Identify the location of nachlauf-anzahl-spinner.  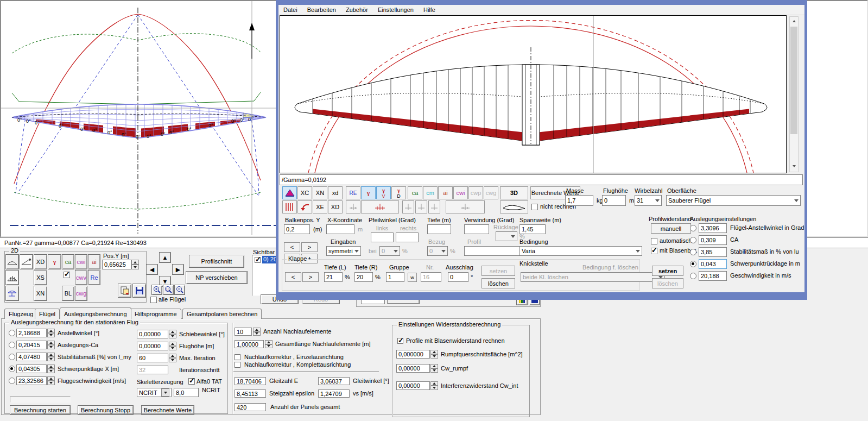
(257, 331).